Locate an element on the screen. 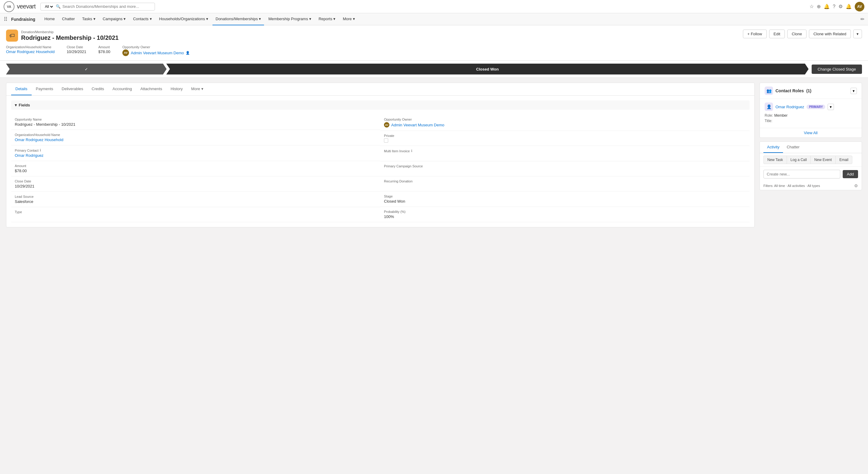 The height and width of the screenshot is (474, 868). nav-donations: Donations/Memberships ▾ is located at coordinates (239, 19).